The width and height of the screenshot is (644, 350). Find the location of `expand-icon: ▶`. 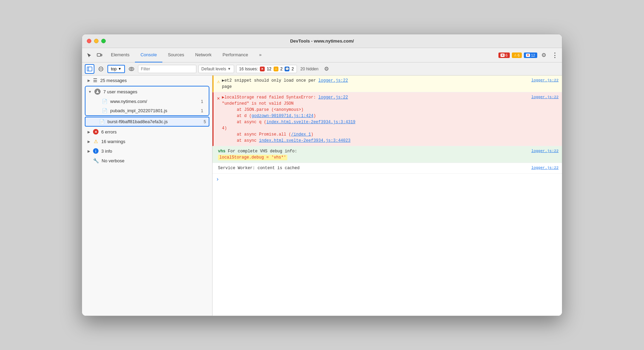

expand-icon: ▶ is located at coordinates (89, 80).